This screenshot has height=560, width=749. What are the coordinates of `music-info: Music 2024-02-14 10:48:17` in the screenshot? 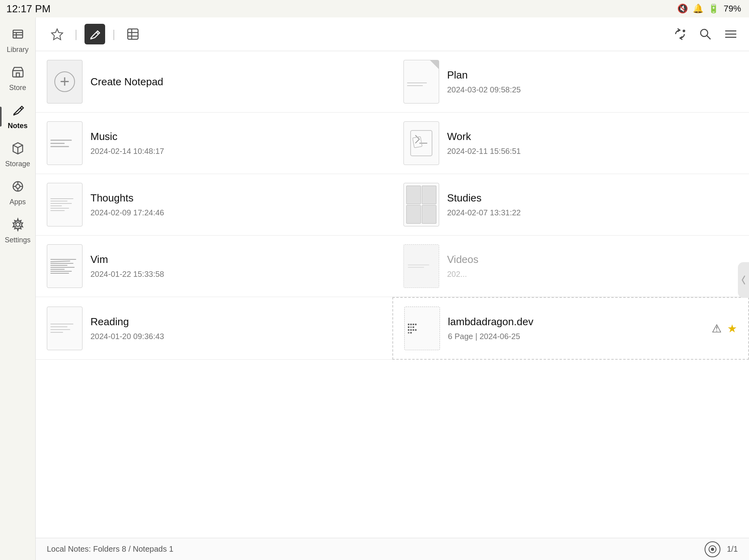 It's located at (236, 143).